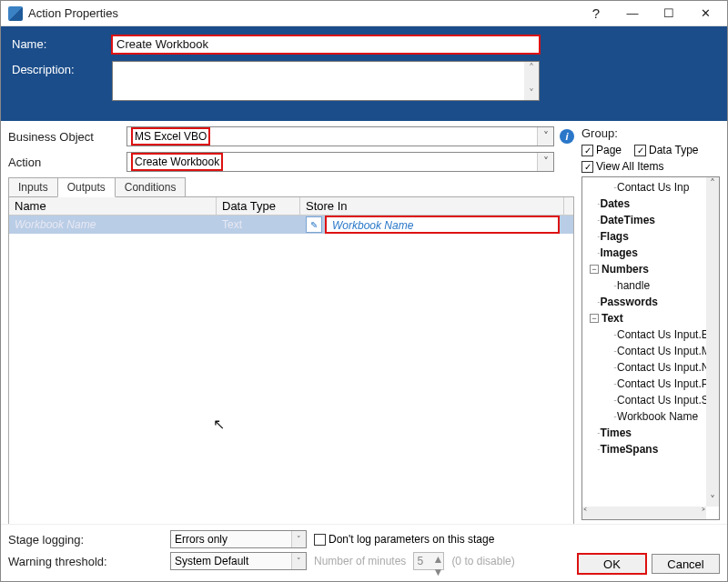 Image resolution: width=728 pixels, height=582 pixels. What do you see at coordinates (669, 14) in the screenshot?
I see `maximize-button` at bounding box center [669, 14].